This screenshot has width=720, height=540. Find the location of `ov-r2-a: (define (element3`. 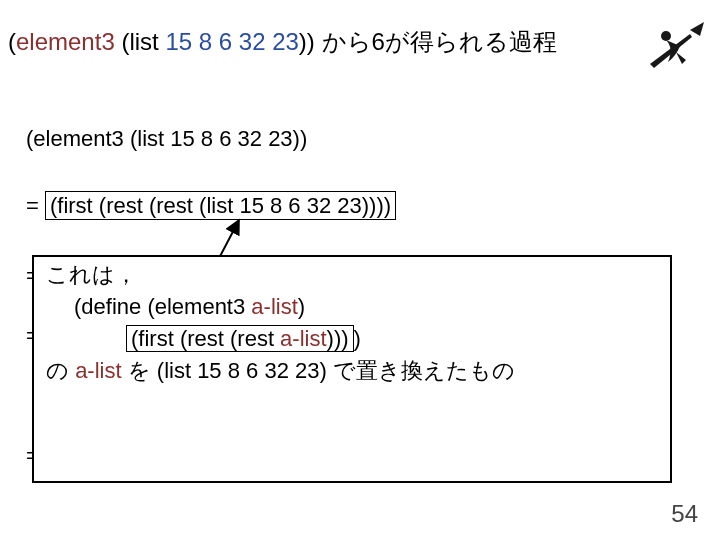

ov-r2-a: (define (element3 is located at coordinates (162, 306).